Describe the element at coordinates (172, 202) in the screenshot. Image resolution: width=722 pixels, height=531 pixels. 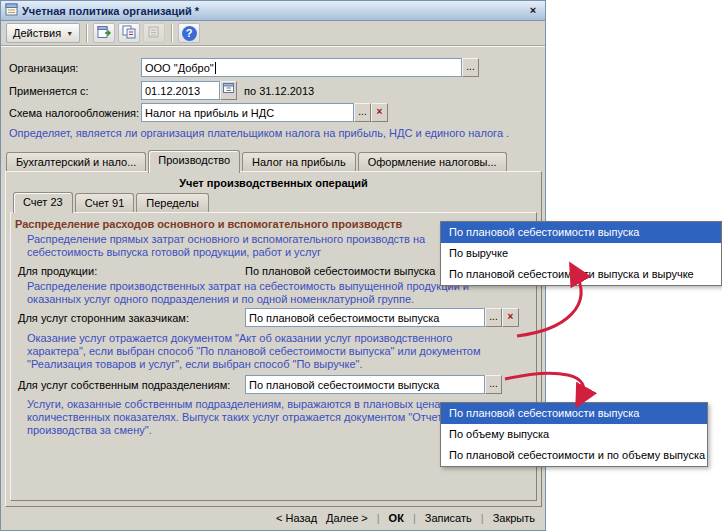
I see `subtab-peredely: Переделы` at that location.